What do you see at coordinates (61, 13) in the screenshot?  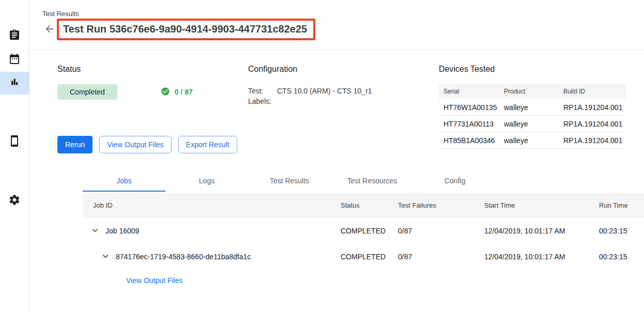 I see `breadcrumb: Test Results` at bounding box center [61, 13].